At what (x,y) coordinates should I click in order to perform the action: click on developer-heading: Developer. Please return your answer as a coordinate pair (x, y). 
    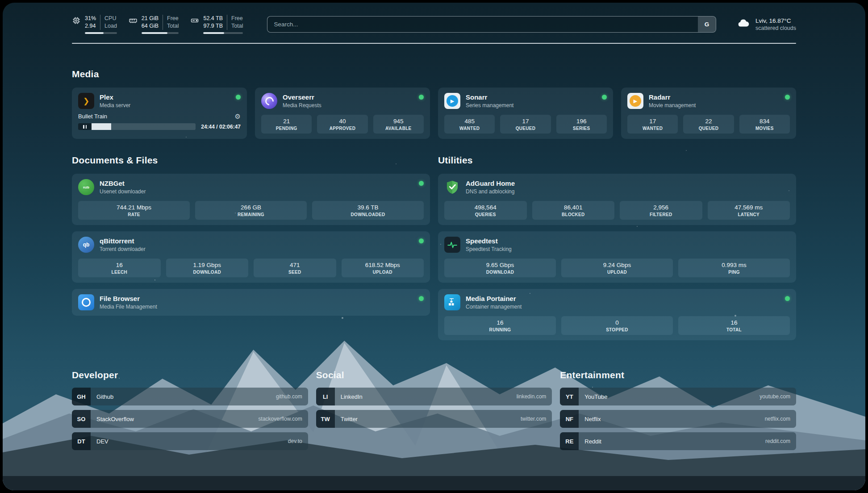
    Looking at the image, I should click on (190, 375).